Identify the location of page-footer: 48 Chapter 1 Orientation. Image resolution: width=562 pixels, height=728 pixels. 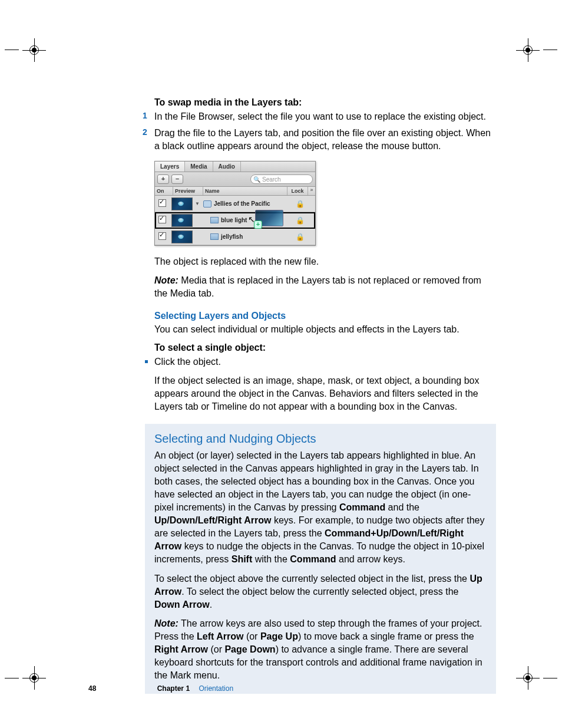
(161, 689).